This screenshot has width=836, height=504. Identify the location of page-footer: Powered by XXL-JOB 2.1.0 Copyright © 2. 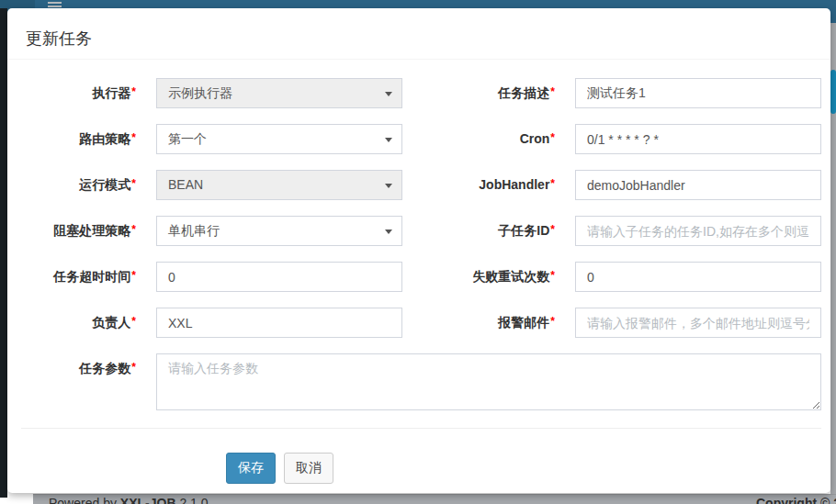
(435, 499).